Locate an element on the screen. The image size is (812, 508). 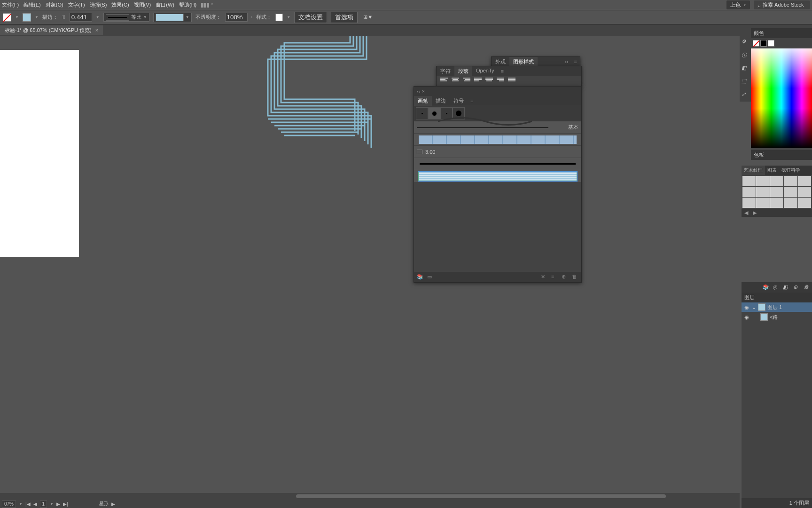
arrange-documents-icon is located at coordinates (207, 5).